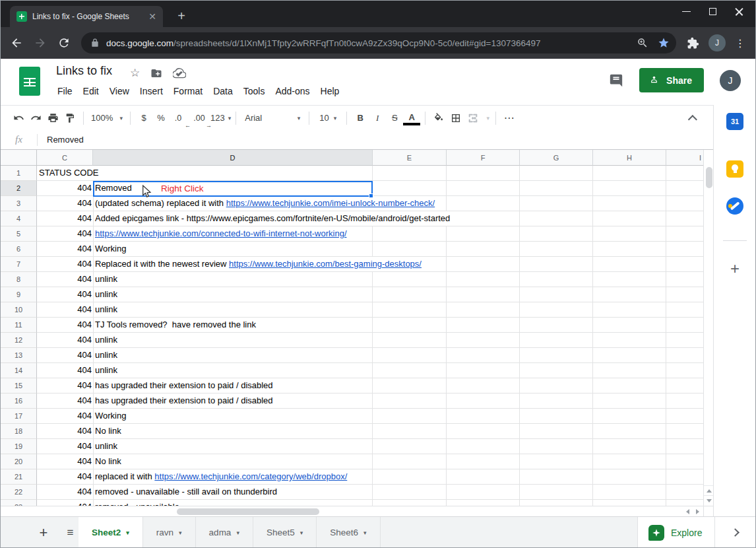 The height and width of the screenshot is (548, 756). I want to click on cell-d7: Replaced it with the newest review https…, so click(259, 264).